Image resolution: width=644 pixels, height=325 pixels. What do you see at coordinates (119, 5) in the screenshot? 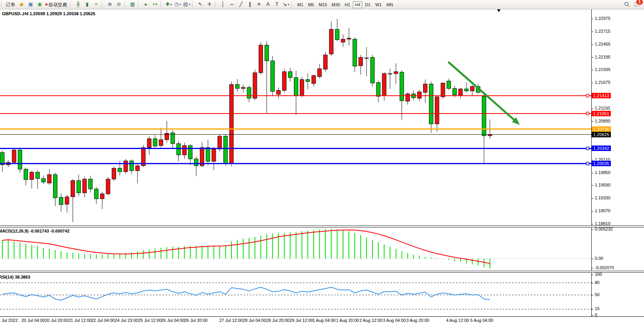
I see `zoom-out-icon: ⊖` at bounding box center [119, 5].